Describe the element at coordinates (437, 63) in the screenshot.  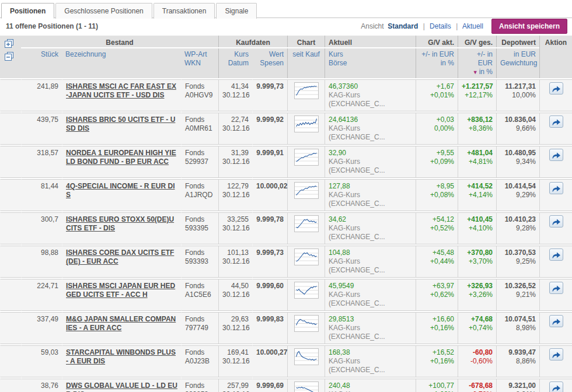
I see `sort-gv-akt-pct: in %` at that location.